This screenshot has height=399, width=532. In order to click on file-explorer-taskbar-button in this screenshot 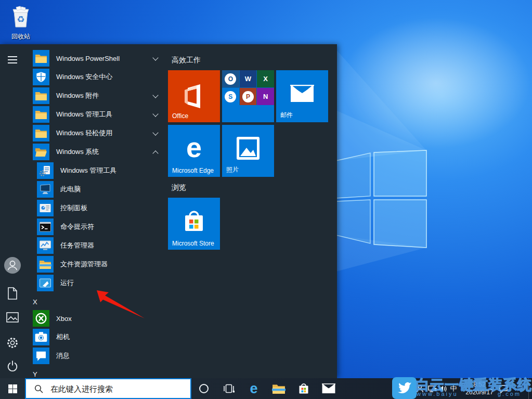, I will do `click(279, 389)`.